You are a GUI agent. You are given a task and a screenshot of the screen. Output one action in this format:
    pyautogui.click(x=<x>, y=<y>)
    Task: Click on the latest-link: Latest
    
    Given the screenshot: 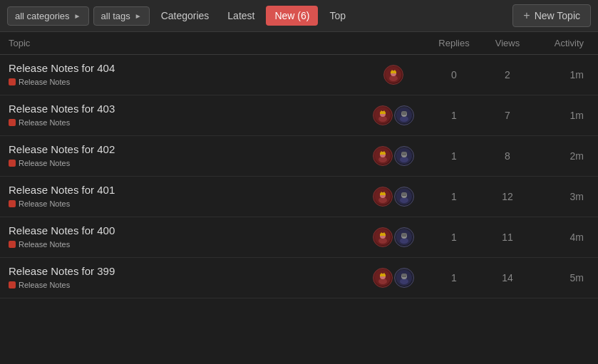 What is the action you would take?
    pyautogui.click(x=241, y=16)
    